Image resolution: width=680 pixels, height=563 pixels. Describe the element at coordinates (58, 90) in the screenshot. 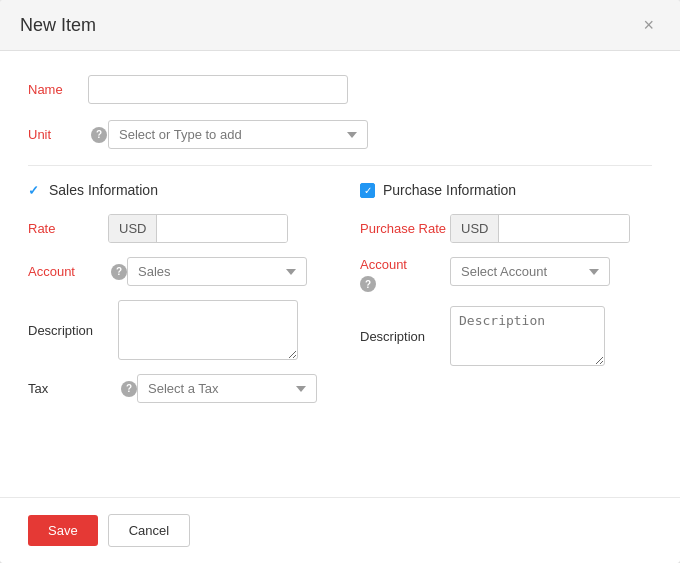

I see `name-label: Name` at that location.